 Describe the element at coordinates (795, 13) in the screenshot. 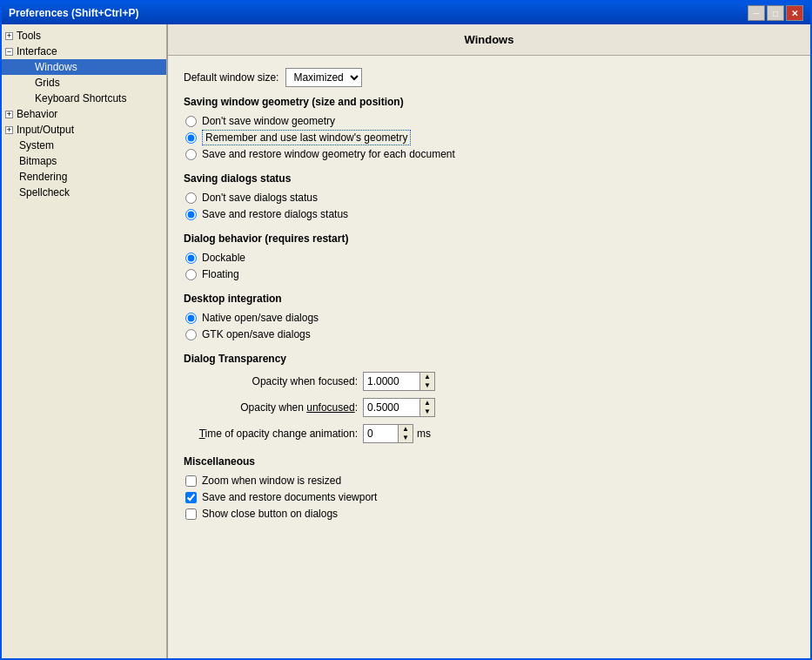

I see `close-button: ✕` at that location.